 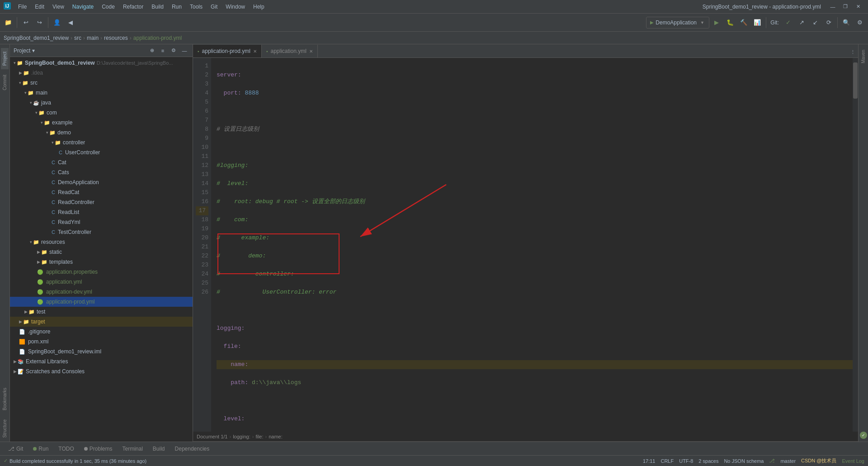 I want to click on tree-item-idea: ▶ 📁 .idea, so click(x=101, y=73).